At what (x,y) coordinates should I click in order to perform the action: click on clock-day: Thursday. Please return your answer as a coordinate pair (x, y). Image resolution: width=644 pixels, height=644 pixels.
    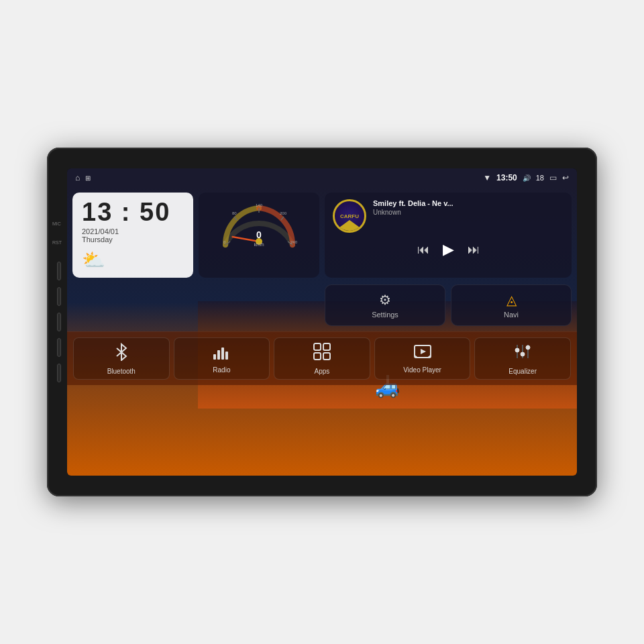
    Looking at the image, I should click on (133, 239).